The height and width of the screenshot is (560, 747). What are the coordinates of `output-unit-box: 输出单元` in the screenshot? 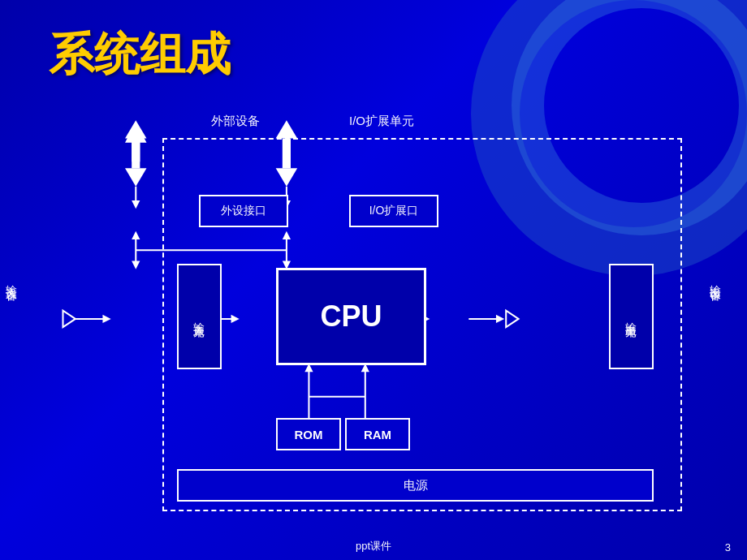 It's located at (632, 317).